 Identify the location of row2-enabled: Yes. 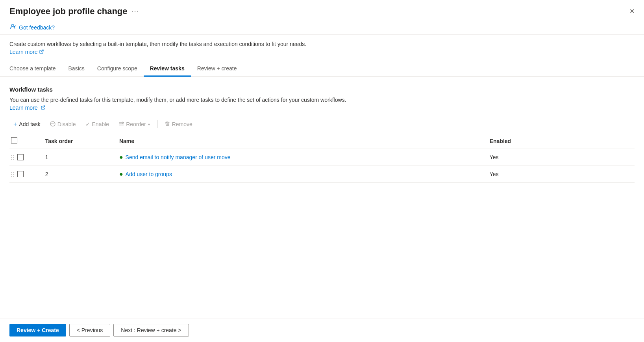
(561, 175).